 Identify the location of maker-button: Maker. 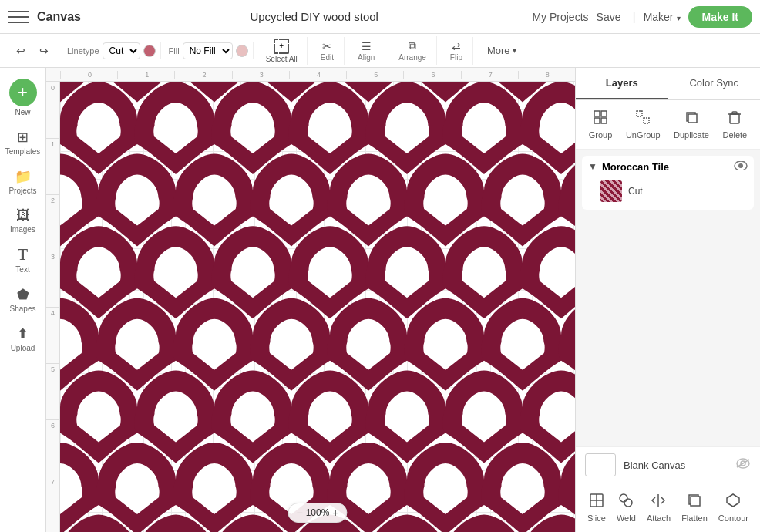
(662, 17).